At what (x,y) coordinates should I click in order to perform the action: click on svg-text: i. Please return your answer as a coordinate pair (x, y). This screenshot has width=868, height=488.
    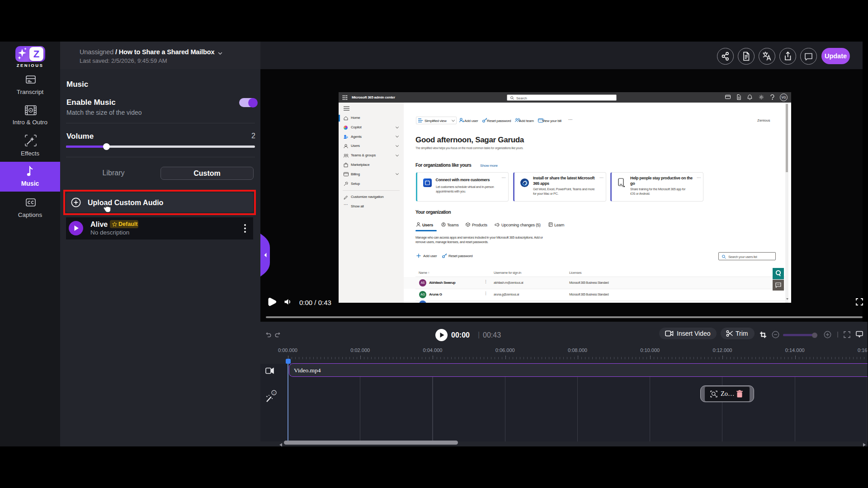
    Looking at the image, I should click on (274, 393).